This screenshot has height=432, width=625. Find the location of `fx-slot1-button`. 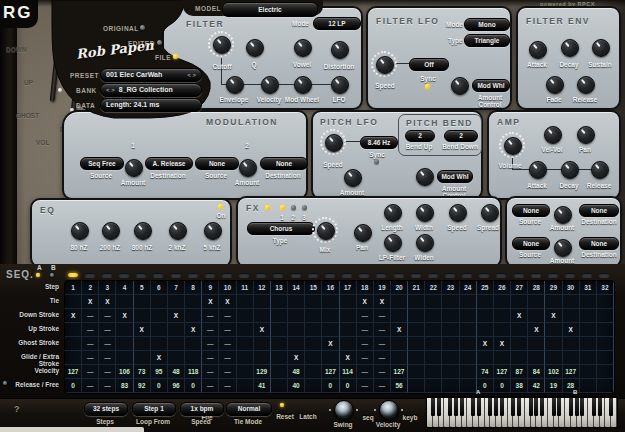

fx-slot1-button is located at coordinates (282, 208).